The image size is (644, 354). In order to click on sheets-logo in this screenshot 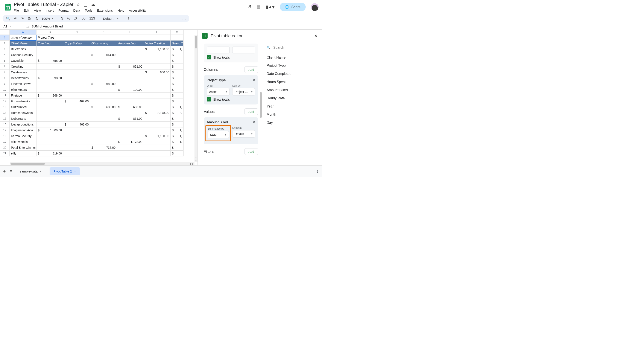, I will do `click(8, 7)`.